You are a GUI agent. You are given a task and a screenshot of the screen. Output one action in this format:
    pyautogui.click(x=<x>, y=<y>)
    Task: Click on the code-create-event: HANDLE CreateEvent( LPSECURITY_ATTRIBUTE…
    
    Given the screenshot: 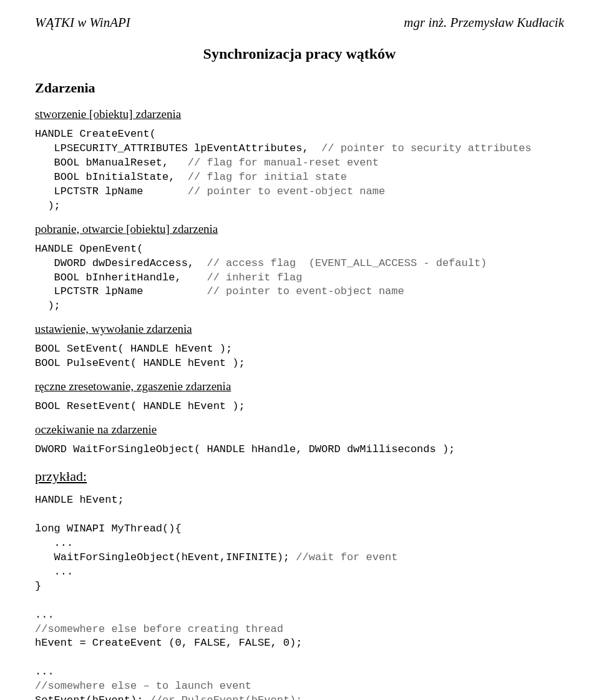 What is the action you would take?
    pyautogui.click(x=300, y=170)
    